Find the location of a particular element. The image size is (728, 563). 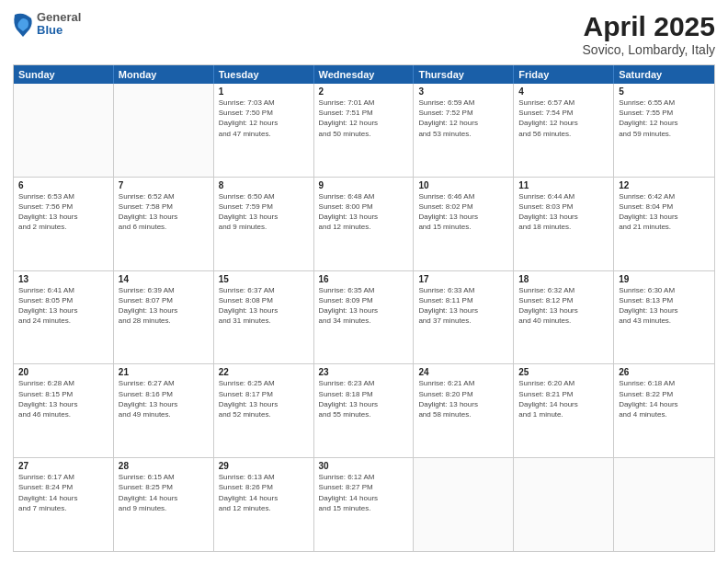

day-info-26: Sunrise: 6:18 AM Sunset: 8:22 PM Dayligh… is located at coordinates (664, 399).